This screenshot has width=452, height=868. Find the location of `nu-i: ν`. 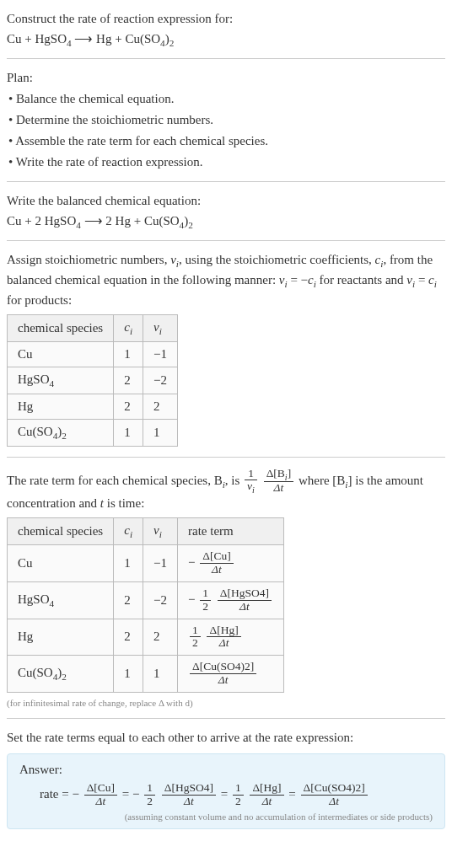

nu-i: ν is located at coordinates (410, 280).